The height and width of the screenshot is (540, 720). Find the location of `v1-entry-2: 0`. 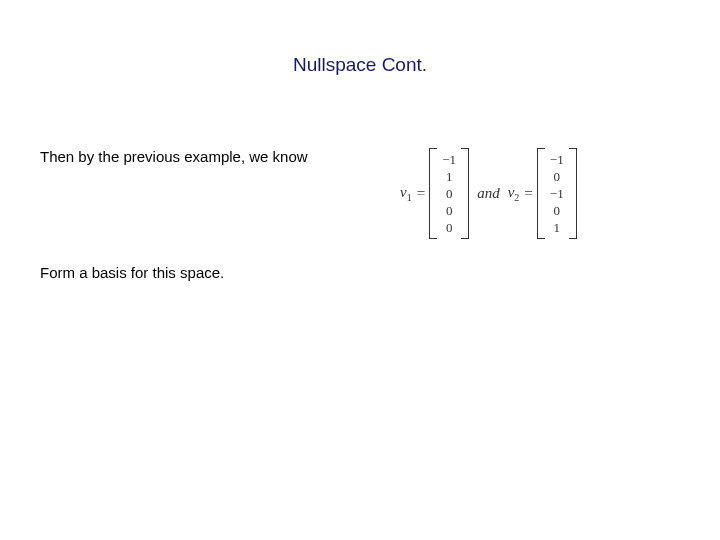

v1-entry-2: 0 is located at coordinates (449, 194).